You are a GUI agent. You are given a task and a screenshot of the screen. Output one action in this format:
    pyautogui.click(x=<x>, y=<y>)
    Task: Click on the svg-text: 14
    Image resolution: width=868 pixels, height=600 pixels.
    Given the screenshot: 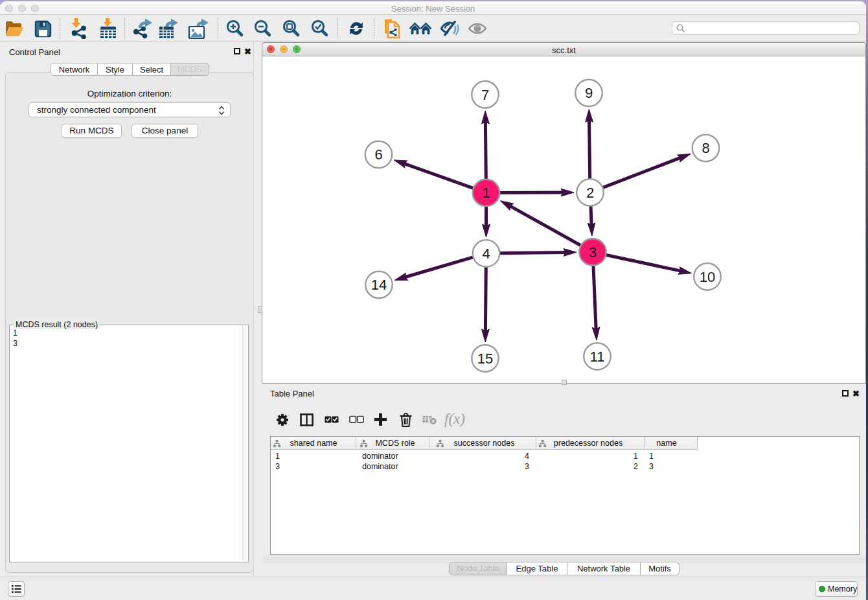 What is the action you would take?
    pyautogui.click(x=379, y=285)
    